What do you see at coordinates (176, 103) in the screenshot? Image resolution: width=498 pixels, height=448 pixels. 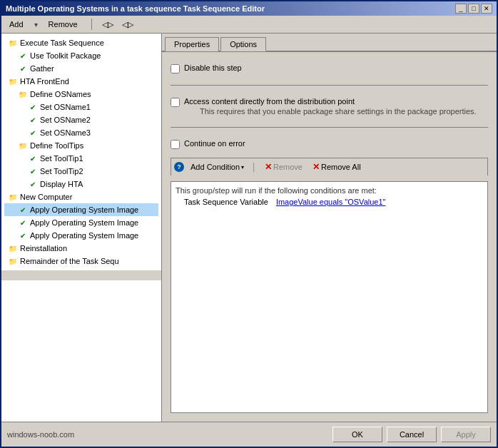 I see `access-content-checkbox` at bounding box center [176, 103].